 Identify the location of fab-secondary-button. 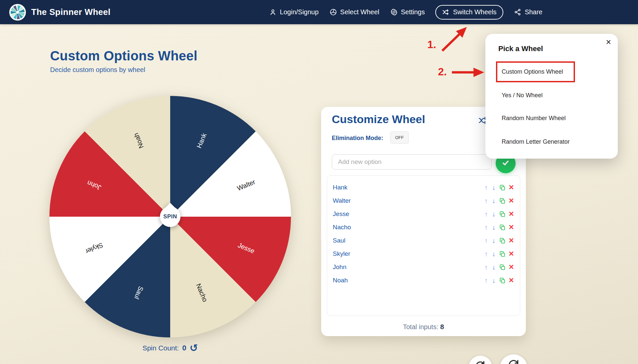
(480, 360).